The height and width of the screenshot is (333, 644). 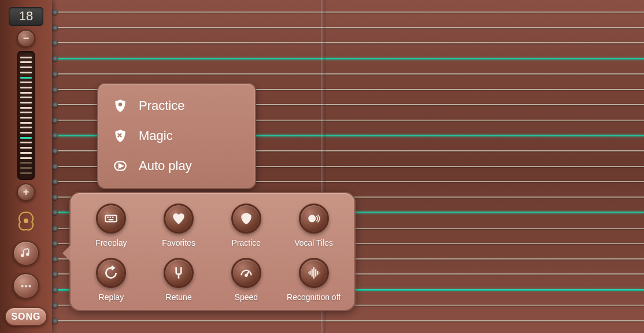 What do you see at coordinates (120, 136) in the screenshot?
I see `shield-spark-icon` at bounding box center [120, 136].